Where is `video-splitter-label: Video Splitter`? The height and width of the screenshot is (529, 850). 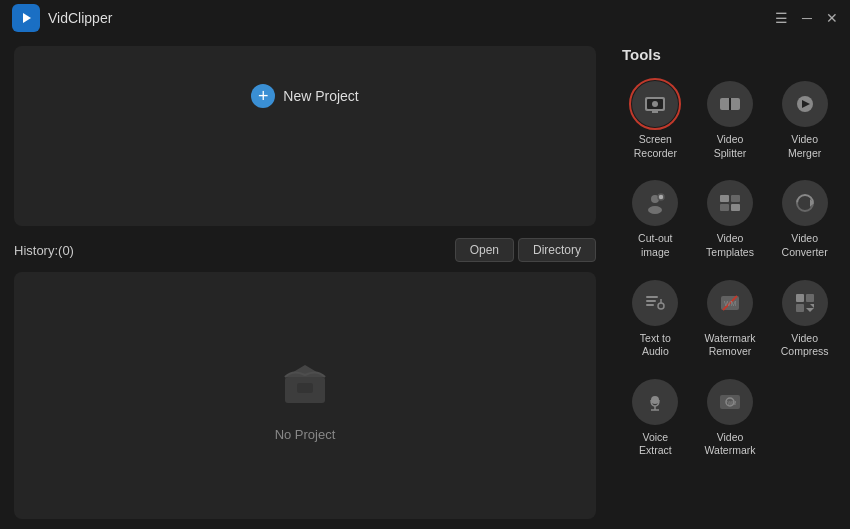 video-splitter-label: Video Splitter is located at coordinates (730, 146).